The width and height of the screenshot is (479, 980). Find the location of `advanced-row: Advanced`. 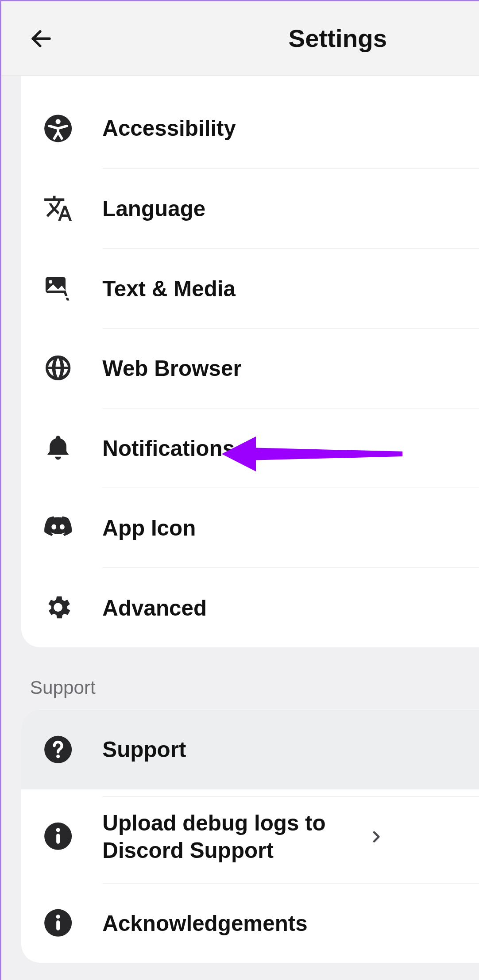

advanced-row: Advanced is located at coordinates (250, 607).